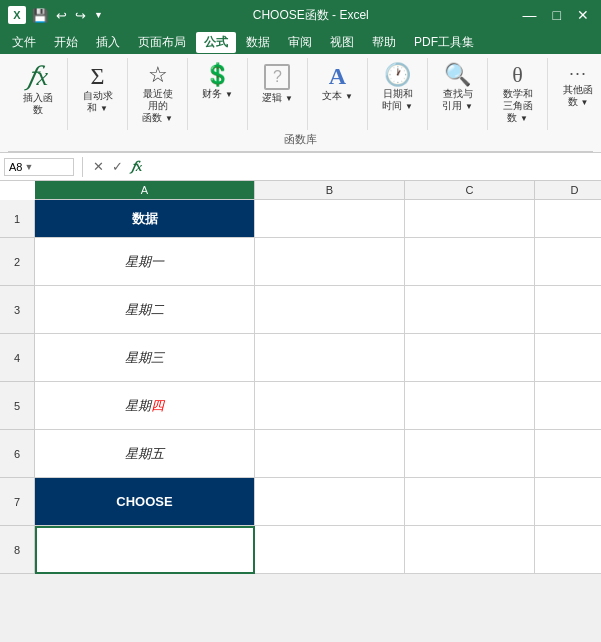  I want to click on insert-function-icon: 𝑓x, so click(38, 77).